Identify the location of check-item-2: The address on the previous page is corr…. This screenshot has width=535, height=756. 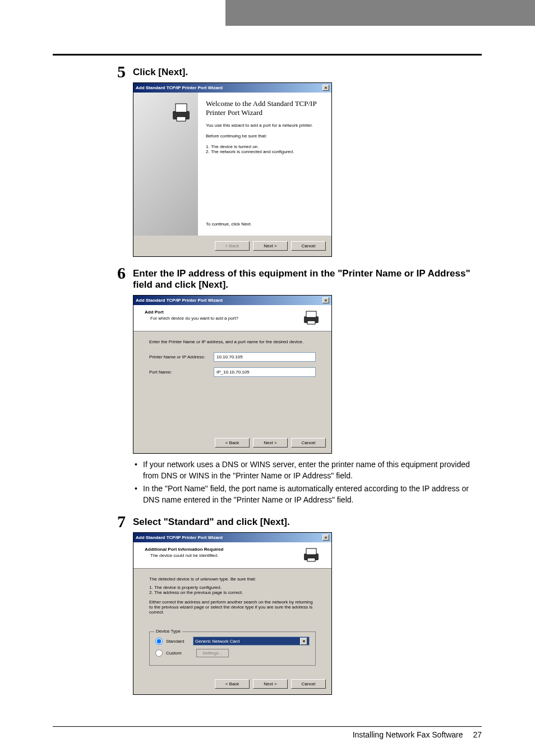
(232, 592).